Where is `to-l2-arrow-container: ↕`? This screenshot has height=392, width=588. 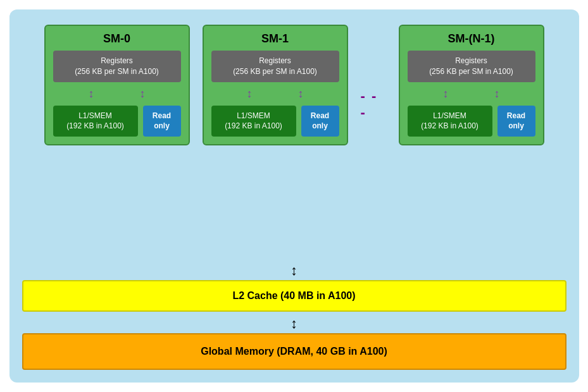
to-l2-arrow-container: ↕ is located at coordinates (294, 271).